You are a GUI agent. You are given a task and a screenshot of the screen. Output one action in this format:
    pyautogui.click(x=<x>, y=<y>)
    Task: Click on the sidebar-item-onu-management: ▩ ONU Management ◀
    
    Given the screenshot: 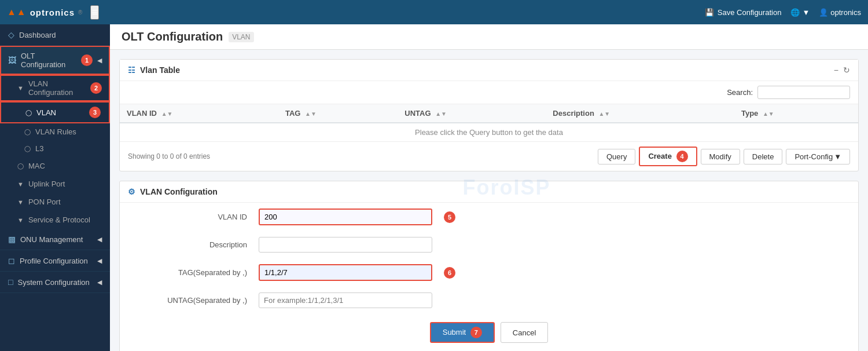 What is the action you would take?
    pyautogui.click(x=55, y=240)
    